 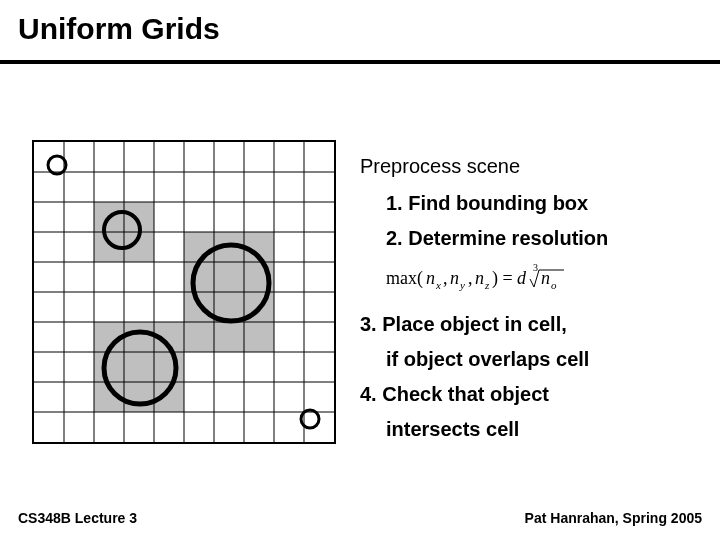 I want to click on svg-text: o, so click(x=554, y=285).